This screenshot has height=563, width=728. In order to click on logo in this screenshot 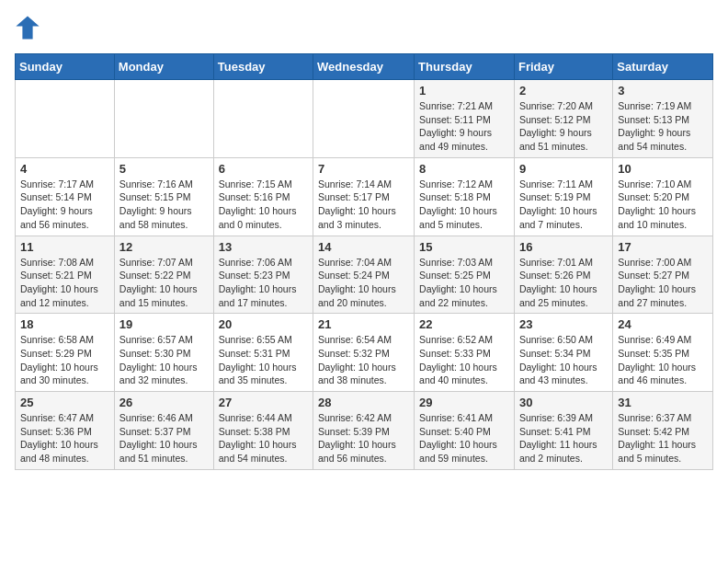, I will do `click(28, 29)`.